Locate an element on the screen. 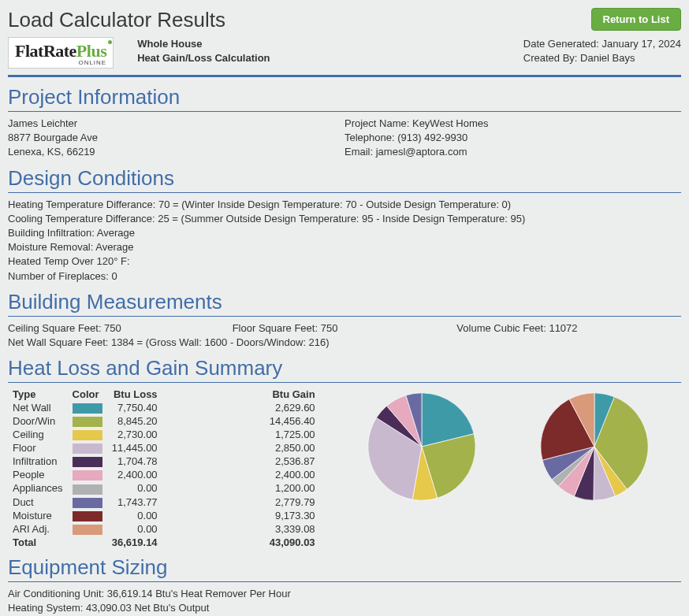 Image resolution: width=689 pixels, height=616 pixels. pie-chart-loss is located at coordinates (422, 447).